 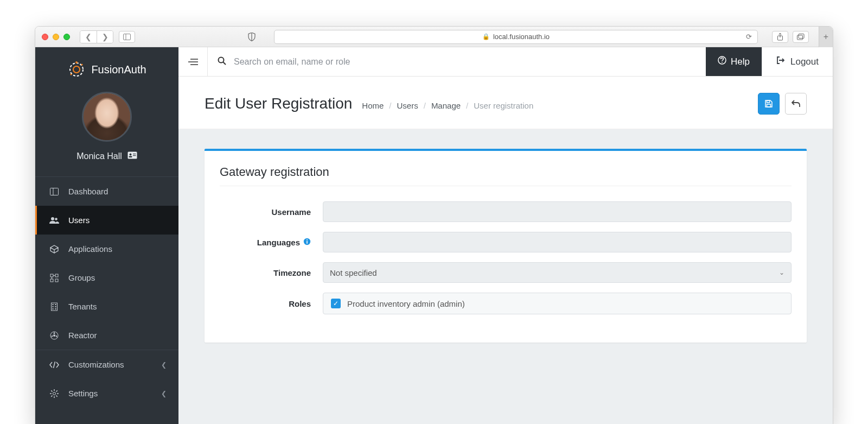 I want to click on form-row-languages: Languages, so click(x=506, y=242).